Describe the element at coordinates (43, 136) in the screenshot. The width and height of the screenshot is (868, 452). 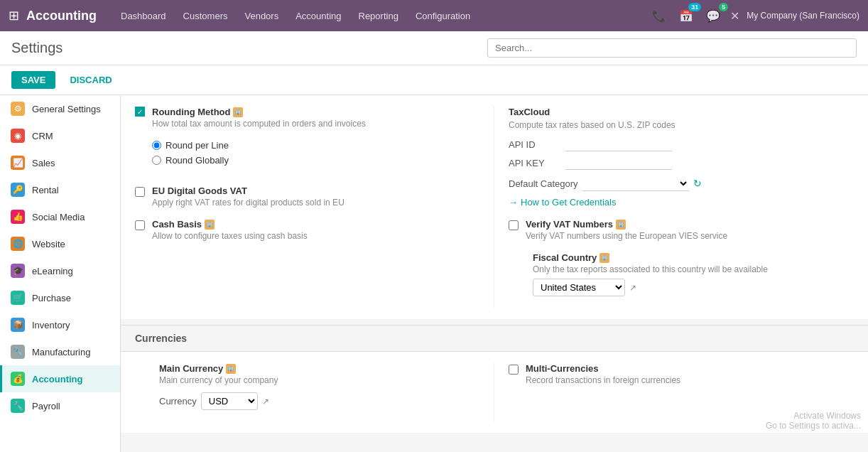
I see `sidebar-label: CRM` at that location.